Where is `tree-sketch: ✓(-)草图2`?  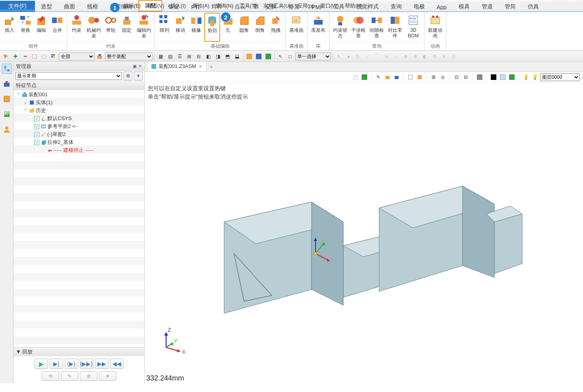
tree-sketch: ✓(-)草图2 is located at coordinates (79, 134).